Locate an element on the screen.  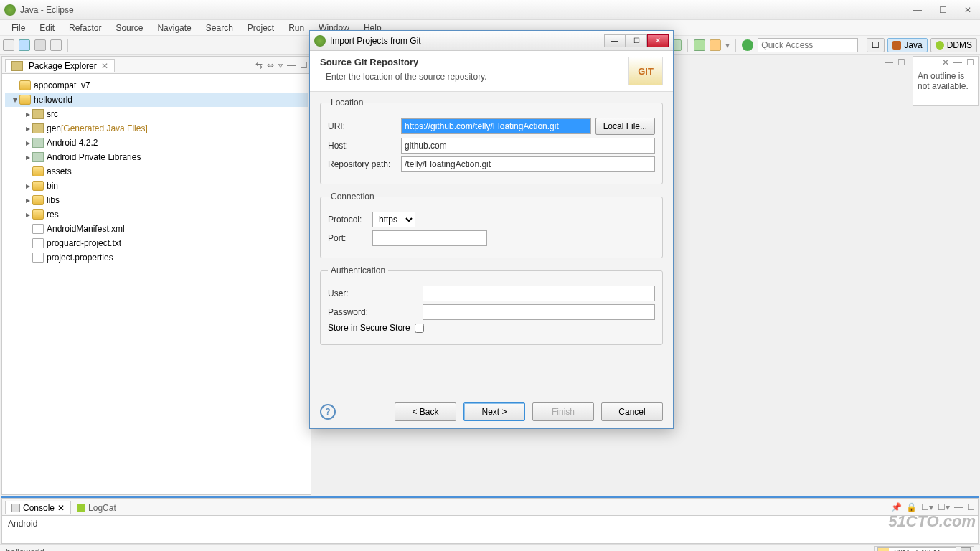
git-badge-icon: GIT is located at coordinates (646, 71).